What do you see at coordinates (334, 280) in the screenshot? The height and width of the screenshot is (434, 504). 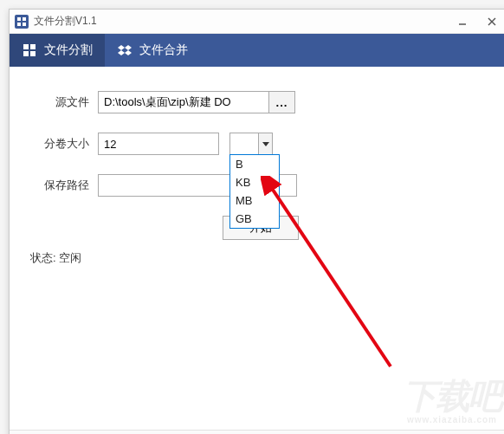 I see `annotation-arrow-icon` at bounding box center [334, 280].